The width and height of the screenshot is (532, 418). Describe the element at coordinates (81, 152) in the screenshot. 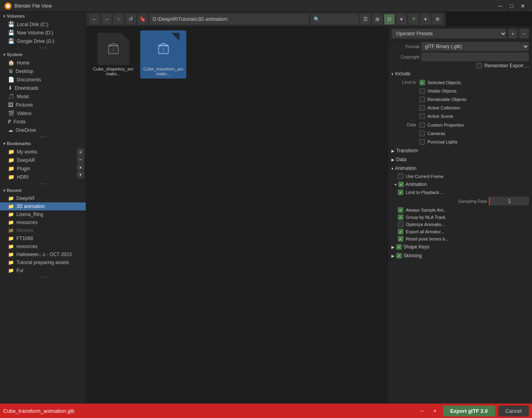

I see `bookmark-add-button: +` at that location.